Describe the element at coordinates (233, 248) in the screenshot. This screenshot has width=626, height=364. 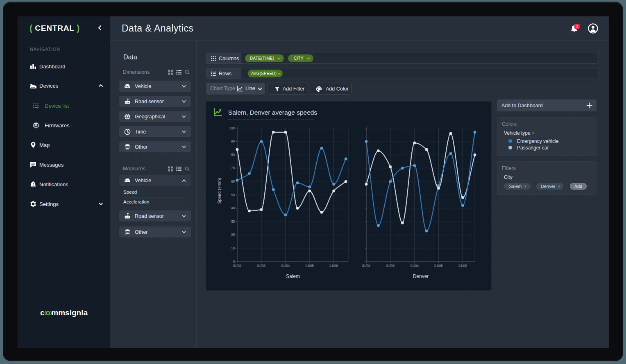
I see `svg-text: 10` at that location.